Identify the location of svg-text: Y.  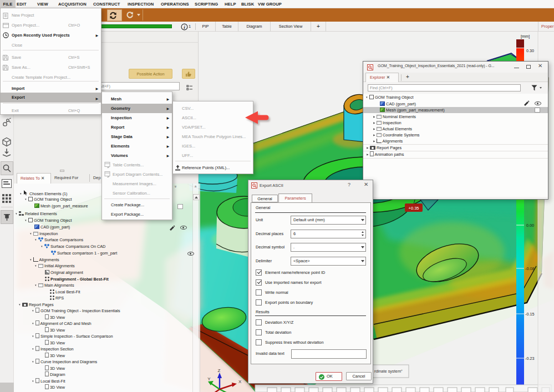
(209, 379).